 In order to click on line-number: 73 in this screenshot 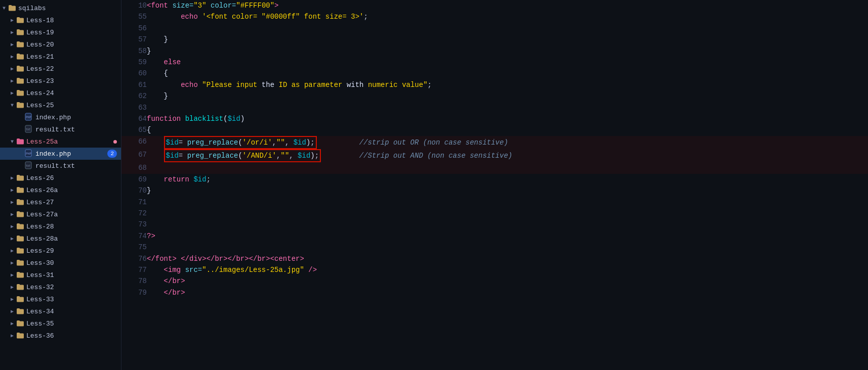, I will do `click(134, 224)`.